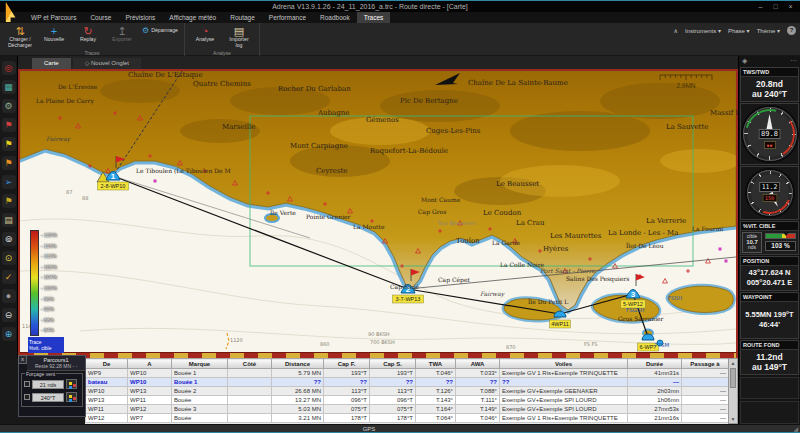 This screenshot has height=433, width=800. Describe the element at coordinates (408, 382) in the screenshot. I see `table-row: bateauWP10Bouée 1????????????—` at that location.